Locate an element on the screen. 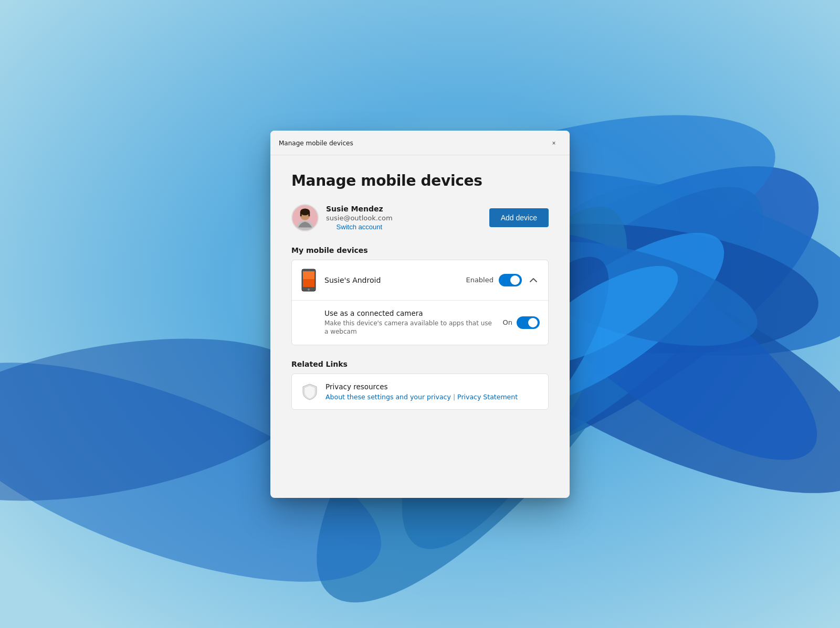  privacy-statement-link: Privacy Statement is located at coordinates (487, 397).